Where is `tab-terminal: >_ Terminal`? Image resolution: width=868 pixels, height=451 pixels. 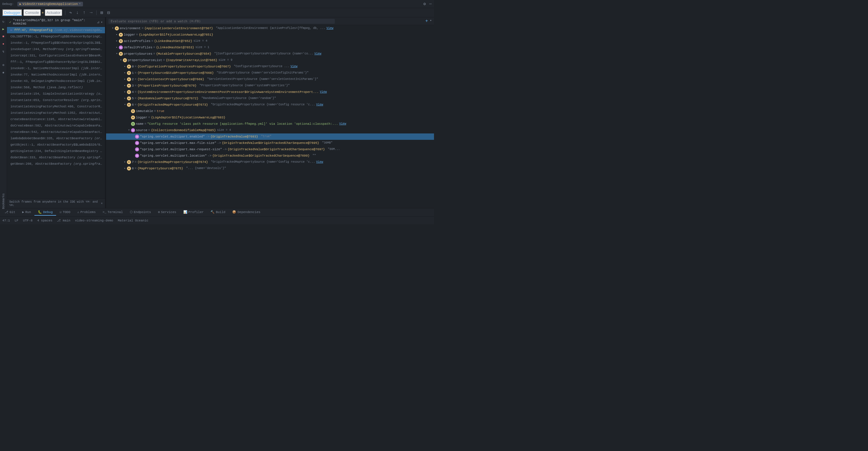
tab-terminal: >_ Terminal is located at coordinates (113, 213).